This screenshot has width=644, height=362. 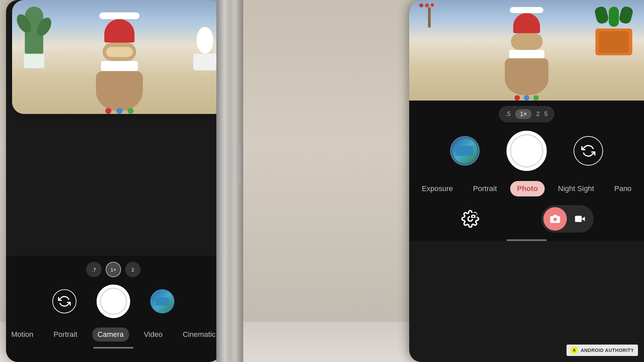 What do you see at coordinates (538, 114) in the screenshot?
I see `zoom-2-right-button: 2` at bounding box center [538, 114].